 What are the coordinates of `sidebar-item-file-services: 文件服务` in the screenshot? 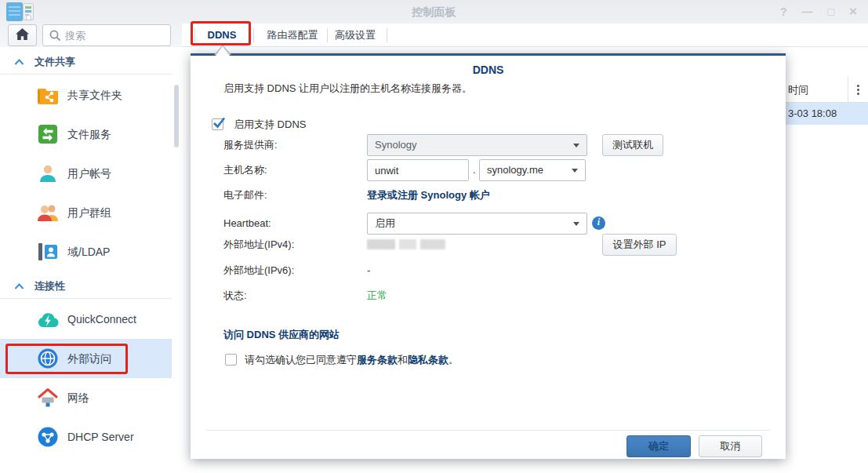 It's located at (86, 134).